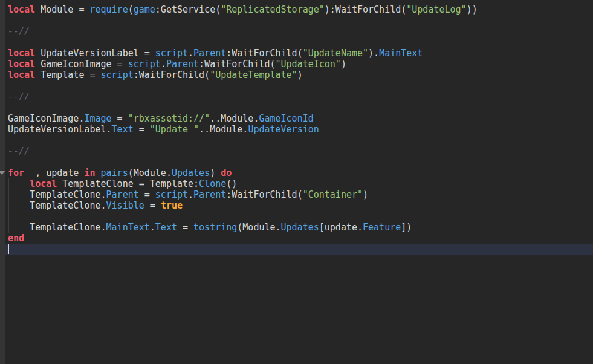 Image resolution: width=593 pixels, height=364 pixels. Describe the element at coordinates (96, 53) in the screenshot. I see `code-token: UpdateVersionLabel =` at that location.